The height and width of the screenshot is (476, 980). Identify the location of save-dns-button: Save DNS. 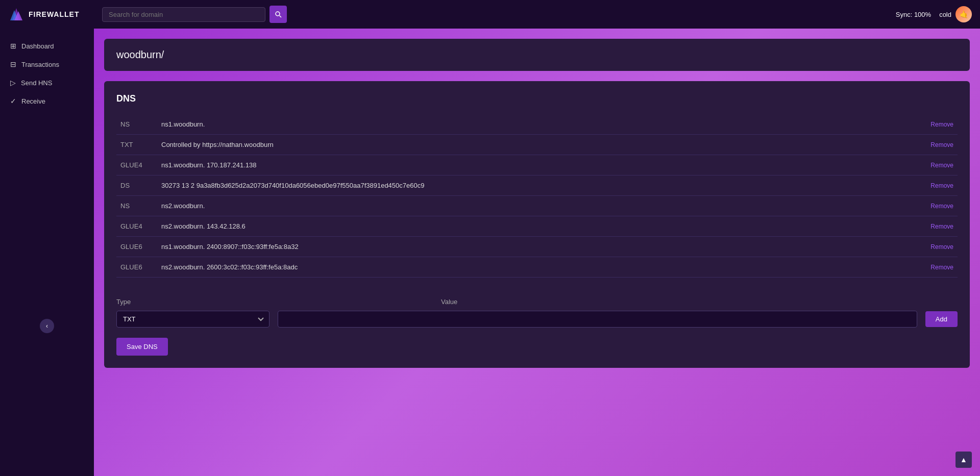
(142, 347).